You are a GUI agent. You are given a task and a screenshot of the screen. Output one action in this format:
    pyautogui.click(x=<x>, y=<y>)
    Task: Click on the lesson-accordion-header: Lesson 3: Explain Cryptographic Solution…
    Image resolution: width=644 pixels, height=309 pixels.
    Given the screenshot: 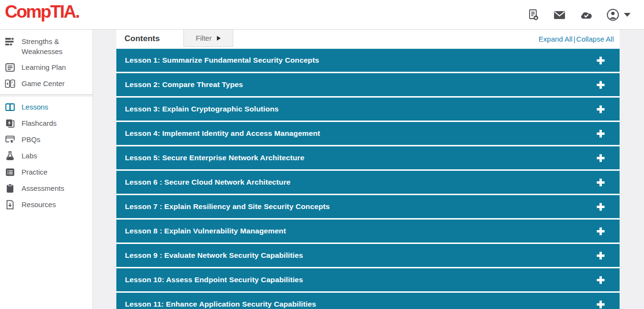 What is the action you would take?
    pyautogui.click(x=368, y=109)
    